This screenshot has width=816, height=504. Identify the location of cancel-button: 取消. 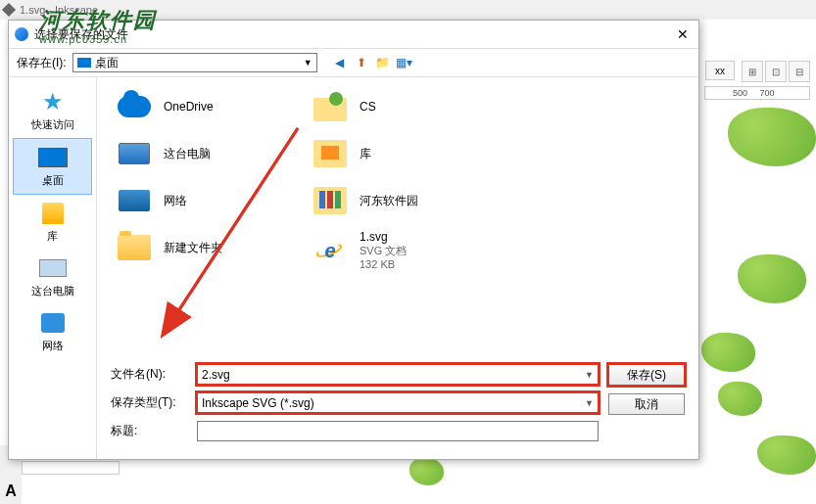
(647, 404).